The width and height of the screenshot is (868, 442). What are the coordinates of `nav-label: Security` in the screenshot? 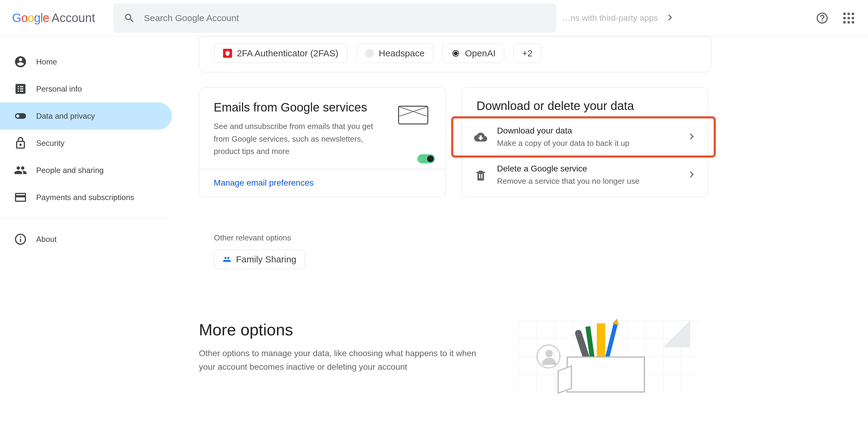 It's located at (50, 143).